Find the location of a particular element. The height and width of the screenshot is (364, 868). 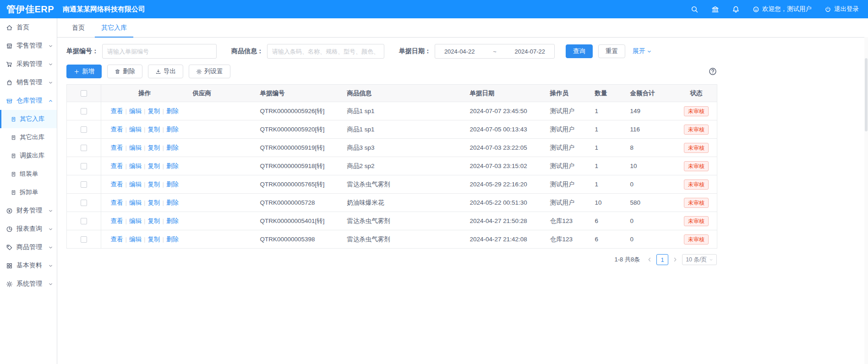

prev-page-icon is located at coordinates (650, 260).